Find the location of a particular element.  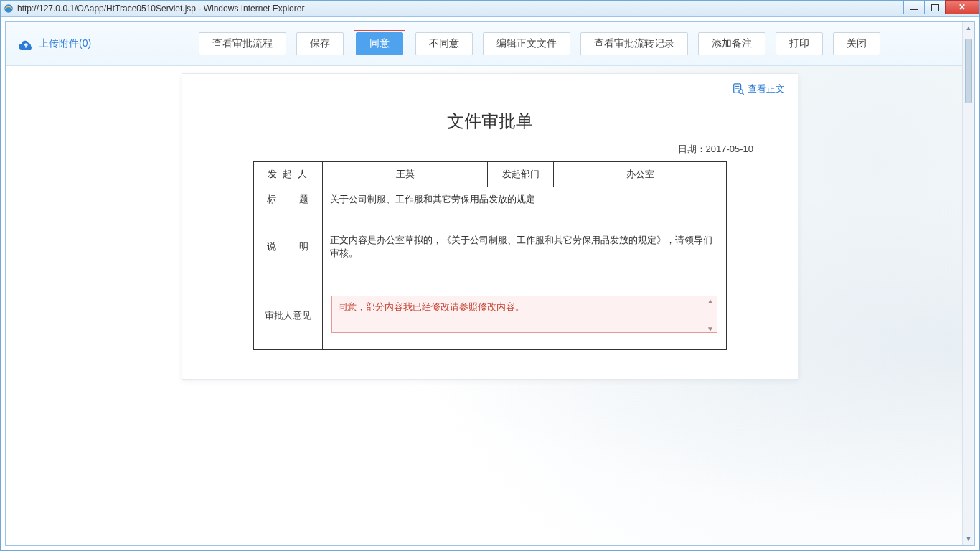

value-description: 正文内容是办公室草拟的，《关于公司制服、工作服和其它劳保用品发放的规定》，请领导… is located at coordinates (525, 247).